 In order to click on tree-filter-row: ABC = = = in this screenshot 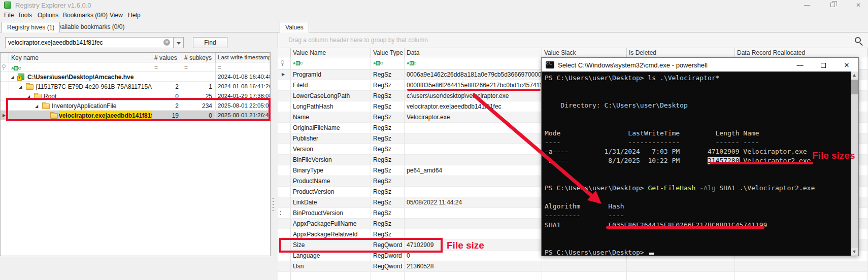, I will do `click(135, 67)`.